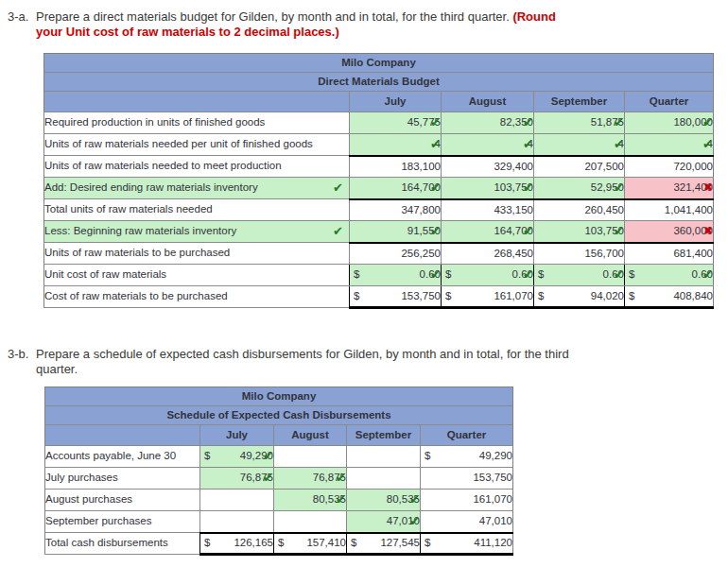  I want to click on value-cell: $49,290, so click(467, 457).